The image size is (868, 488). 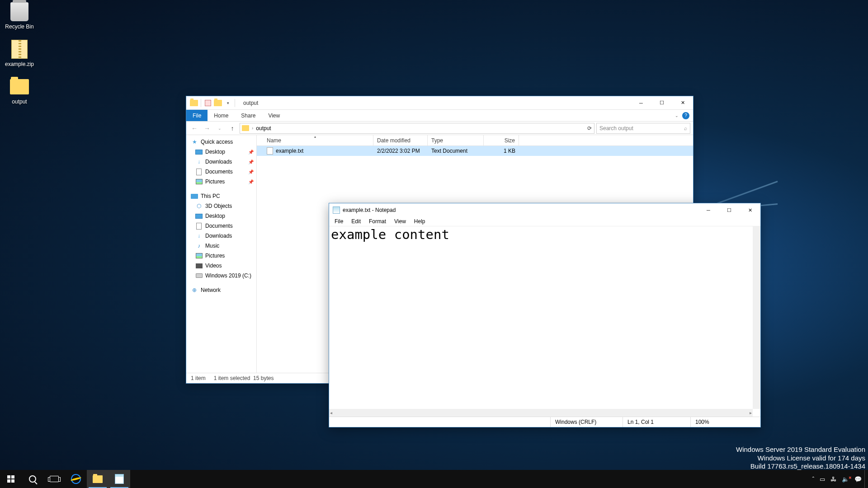 What do you see at coordinates (801, 450) in the screenshot?
I see `watermark-line: Windows Server 2019 Standard Evaluation` at bounding box center [801, 450].